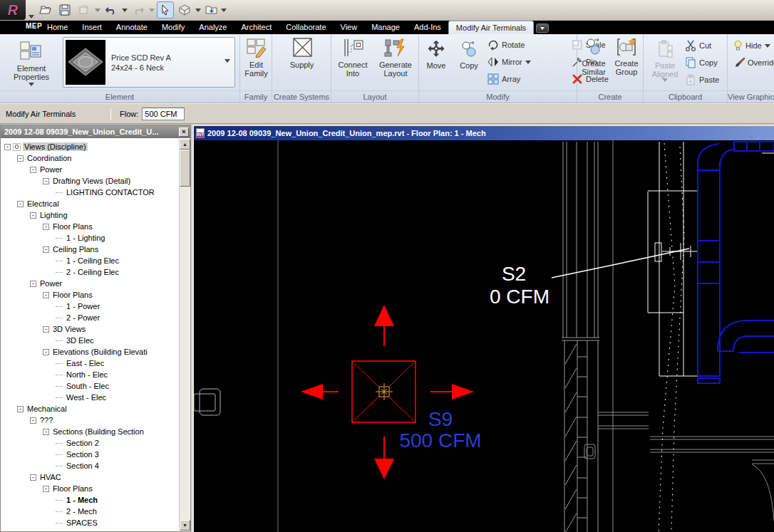  What do you see at coordinates (82, 523) in the screenshot?
I see `tree-item-label: SPACES` at bounding box center [82, 523].